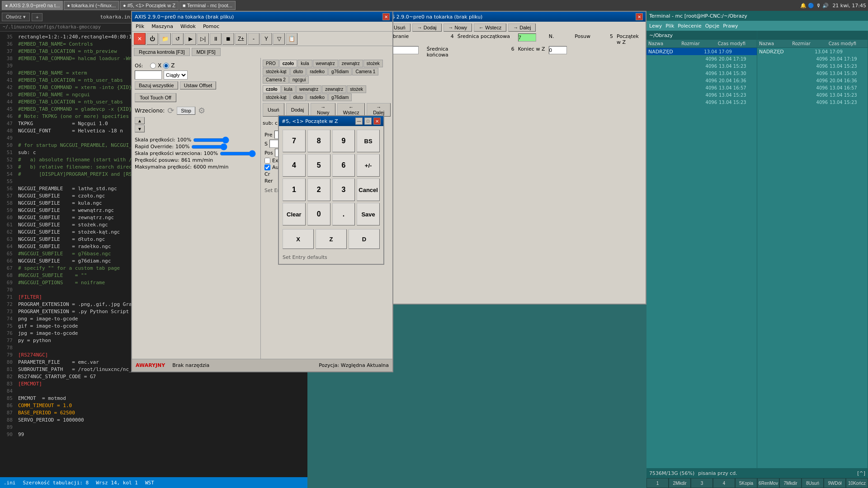 The image size is (868, 488). What do you see at coordinates (166, 66) in the screenshot?
I see `axis-z-radio` at bounding box center [166, 66].